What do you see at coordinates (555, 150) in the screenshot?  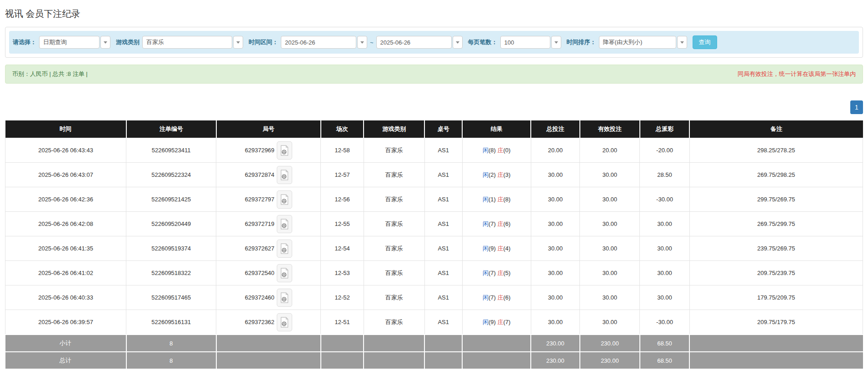 I see `cell-total-bet: 20.00` at bounding box center [555, 150].